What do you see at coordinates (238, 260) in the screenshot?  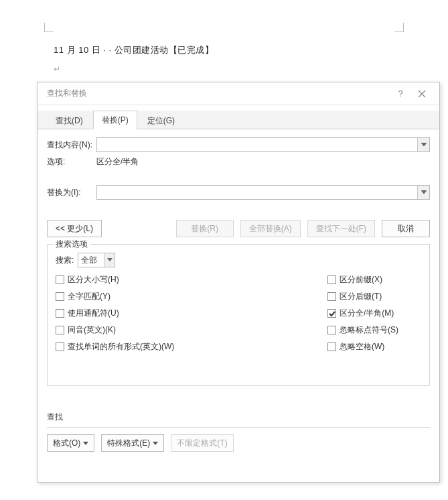 I see `search-direction-row: 搜索: 全部` at bounding box center [238, 260].